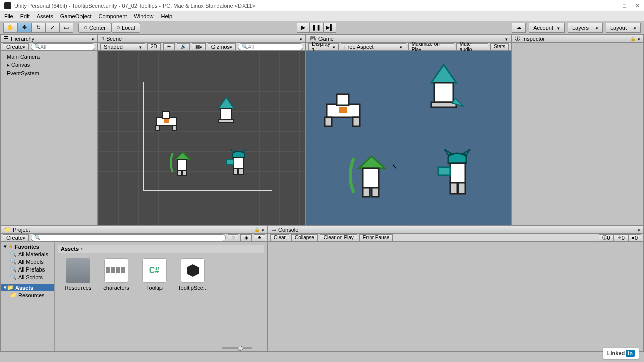 The width and height of the screenshot is (644, 362). What do you see at coordinates (10, 28) in the screenshot?
I see `hand-tool: ✋` at bounding box center [10, 28].